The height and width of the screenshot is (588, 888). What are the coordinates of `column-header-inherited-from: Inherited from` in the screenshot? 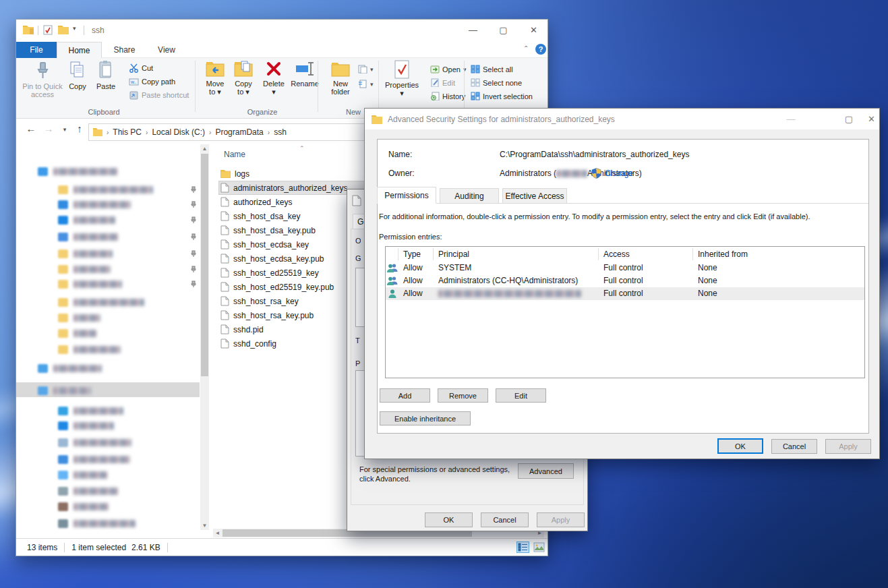 It's located at (723, 254).